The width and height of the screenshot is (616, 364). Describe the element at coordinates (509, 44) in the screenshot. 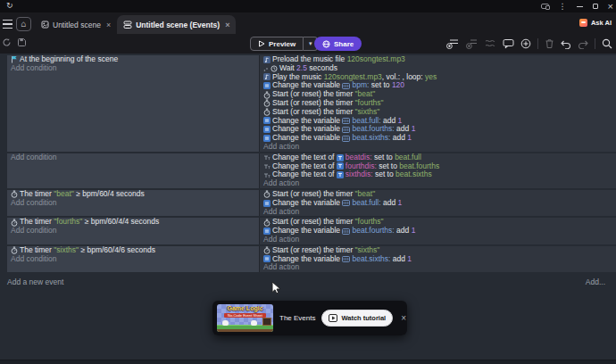

I see `add-comment-icon` at that location.